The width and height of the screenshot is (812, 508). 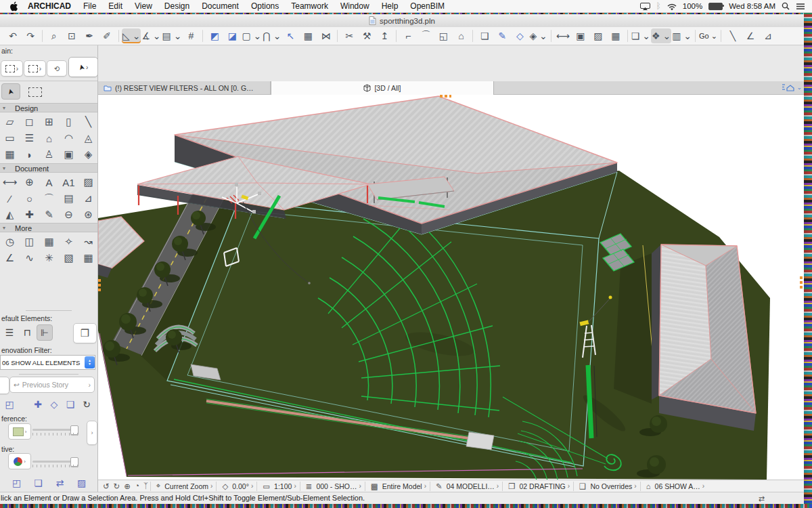 I want to click on menu-item: Options, so click(x=265, y=6).